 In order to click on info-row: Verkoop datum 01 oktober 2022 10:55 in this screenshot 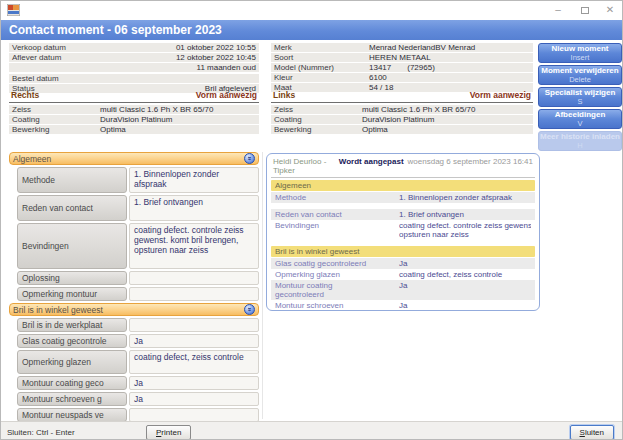, I will do `click(134, 48)`.